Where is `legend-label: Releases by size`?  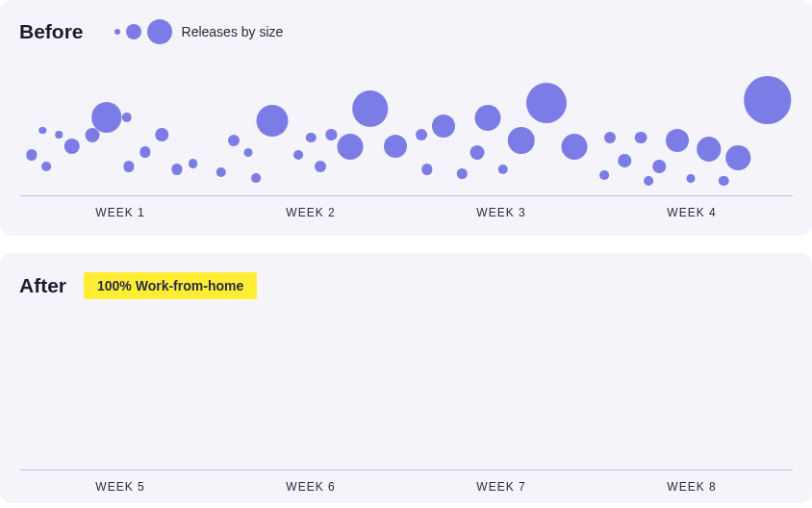
legend-label: Releases by size is located at coordinates (233, 32).